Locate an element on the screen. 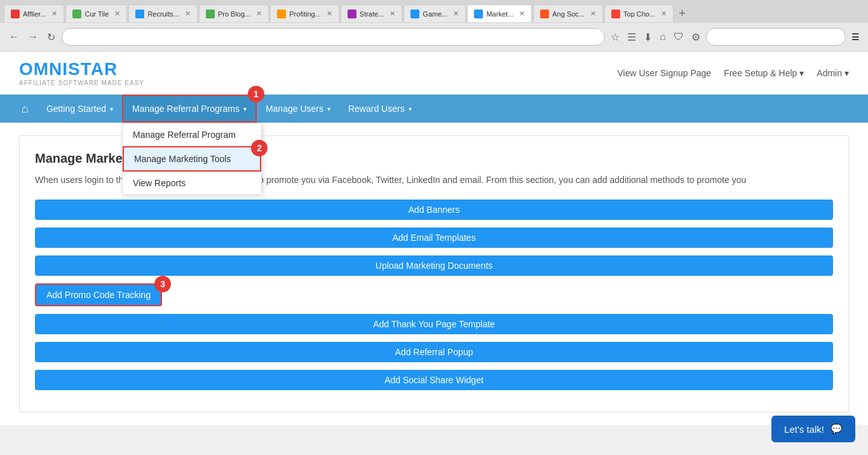 Image resolution: width=868 pixels, height=455 pixels. add-social-share-widget-button: Add Social Share Widget is located at coordinates (434, 380).